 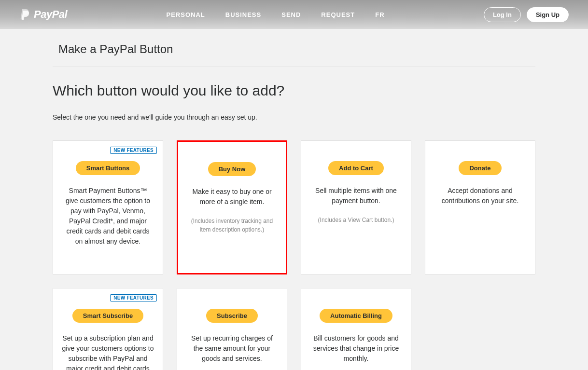 I want to click on card-desc: Set up a subscription plan and give your…, so click(x=108, y=352).